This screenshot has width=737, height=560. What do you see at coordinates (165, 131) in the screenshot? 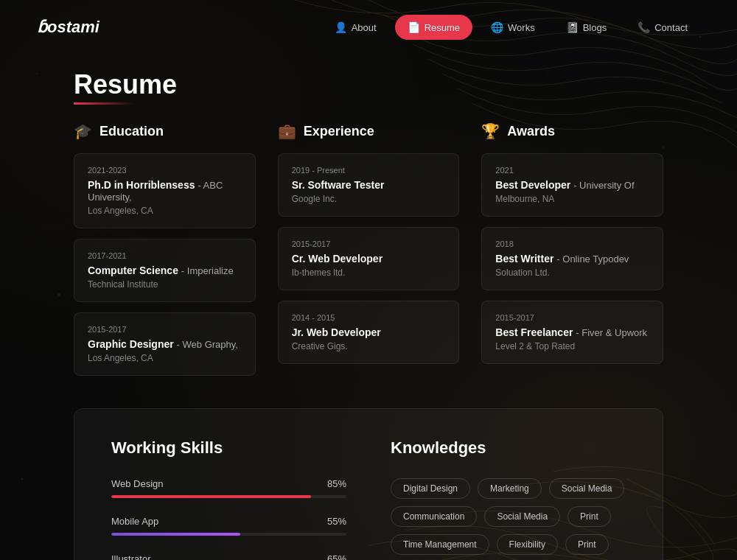
I see `education-section-title: 🎓 Education` at bounding box center [165, 131].